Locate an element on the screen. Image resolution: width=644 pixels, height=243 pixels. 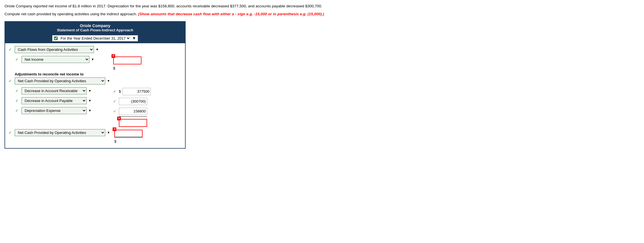
net-cash-total-input-wrapper: ✕ is located at coordinates (128, 134).